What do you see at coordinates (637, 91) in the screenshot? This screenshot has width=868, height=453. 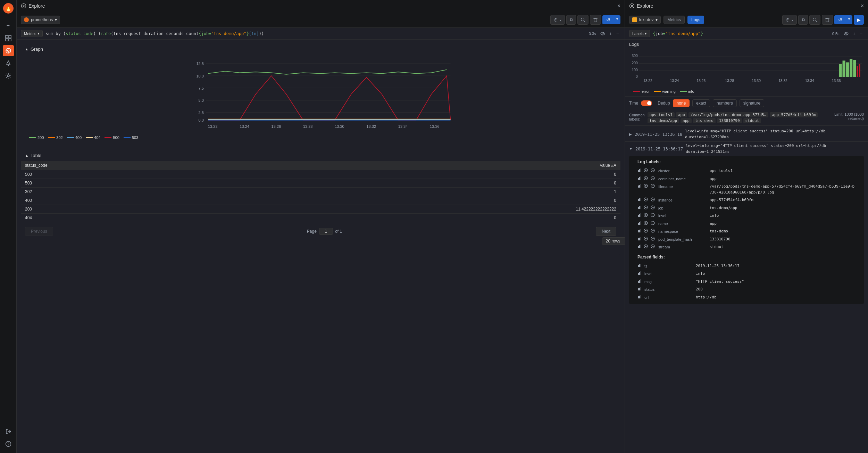 I see `legend-error-line` at bounding box center [637, 91].